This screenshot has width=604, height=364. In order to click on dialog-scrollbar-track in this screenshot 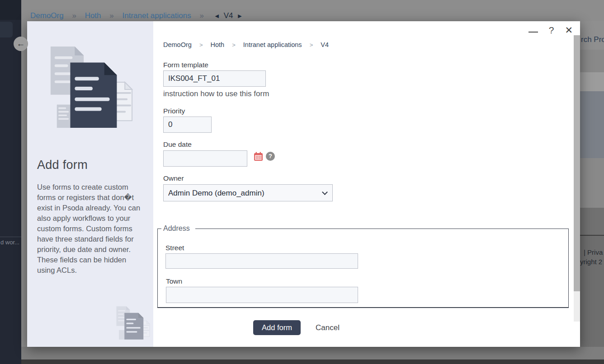, I will do `click(577, 178)`.